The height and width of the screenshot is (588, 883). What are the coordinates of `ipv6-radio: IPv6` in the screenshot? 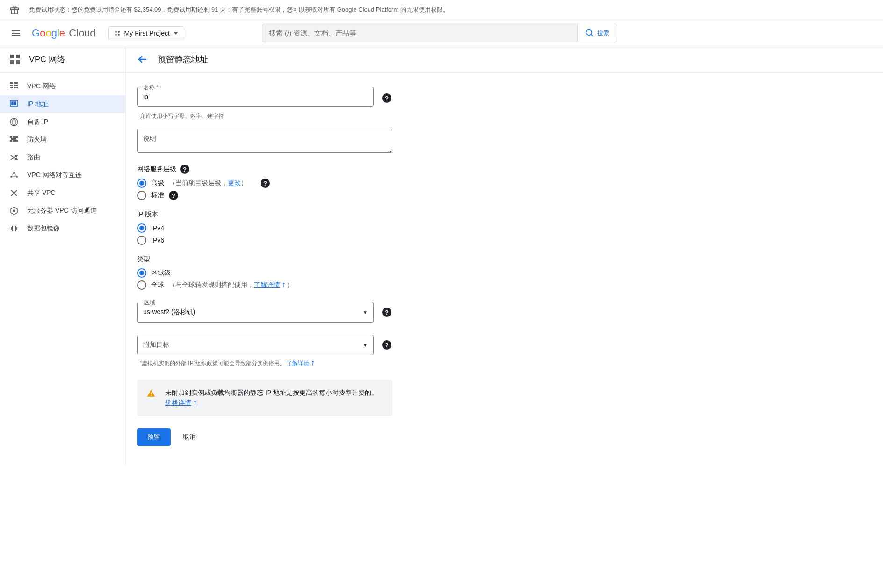 It's located at (325, 240).